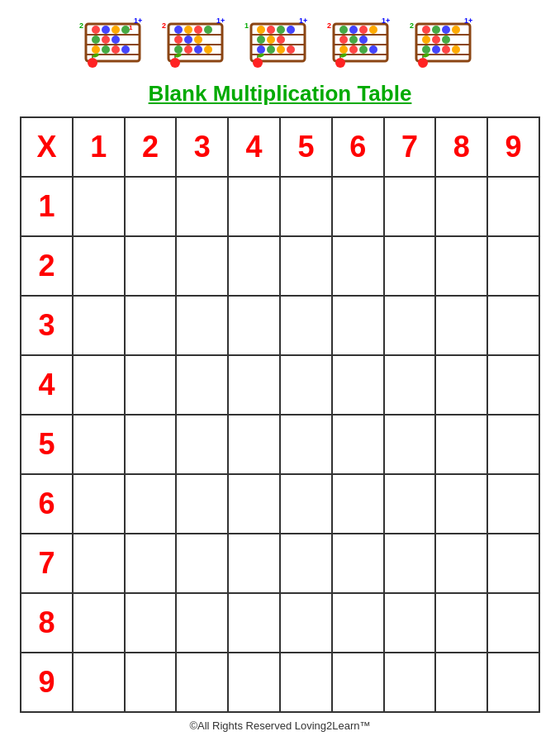  I want to click on table-row: 2, so click(280, 266).